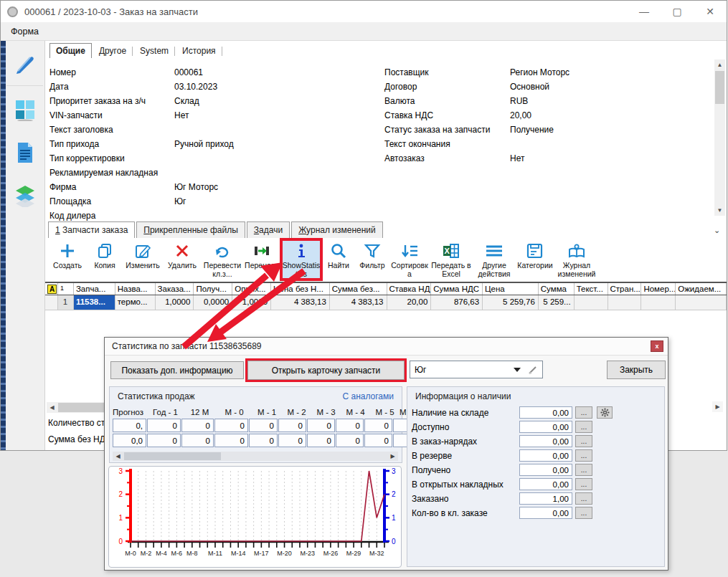  I want to click on form-vertical-scrollbar: ▲ ▼, so click(720, 138).